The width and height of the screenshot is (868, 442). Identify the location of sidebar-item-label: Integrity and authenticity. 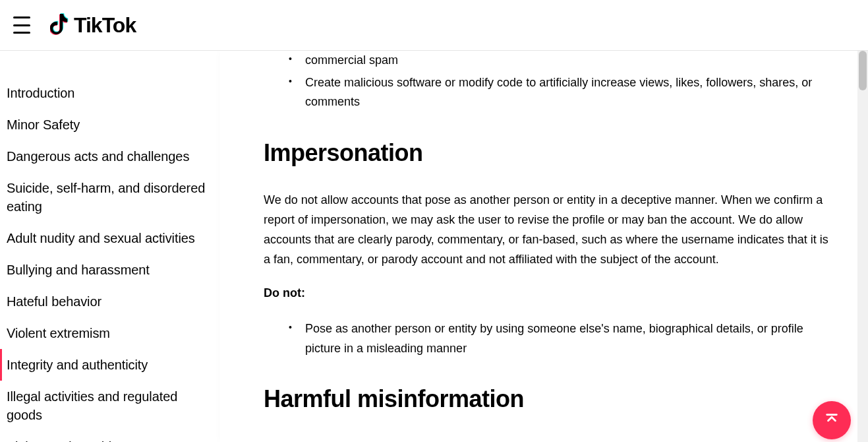
(77, 365).